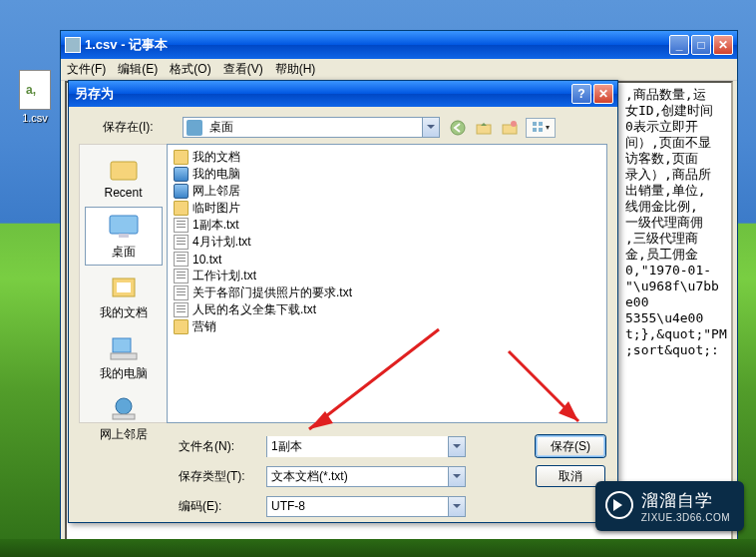 Image resolution: width=756 pixels, height=557 pixels. What do you see at coordinates (124, 177) in the screenshot?
I see `place-recent: Recent` at bounding box center [124, 177].